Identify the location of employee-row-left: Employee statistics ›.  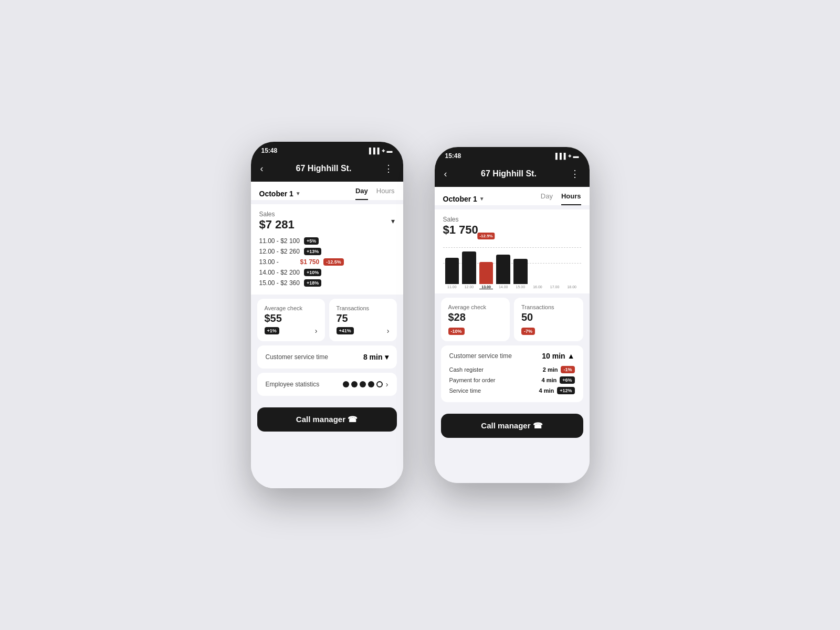
(327, 384).